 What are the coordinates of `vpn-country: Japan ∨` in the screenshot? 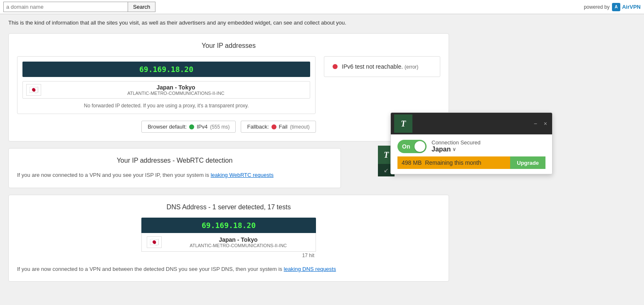 It's located at (456, 149).